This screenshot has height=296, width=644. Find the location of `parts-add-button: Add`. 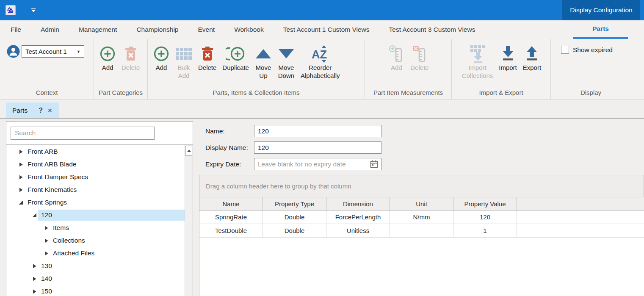

parts-add-button: Add is located at coordinates (161, 58).